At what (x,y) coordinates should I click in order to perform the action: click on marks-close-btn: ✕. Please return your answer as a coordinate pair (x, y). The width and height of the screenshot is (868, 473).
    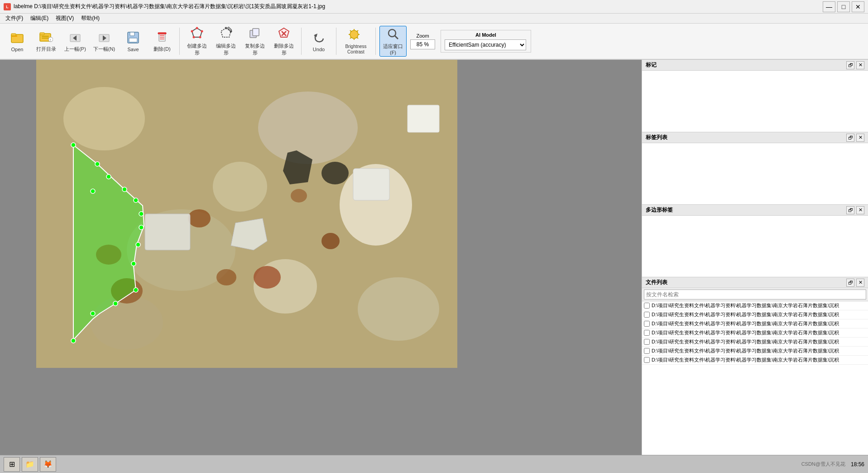
    Looking at the image, I should click on (860, 65).